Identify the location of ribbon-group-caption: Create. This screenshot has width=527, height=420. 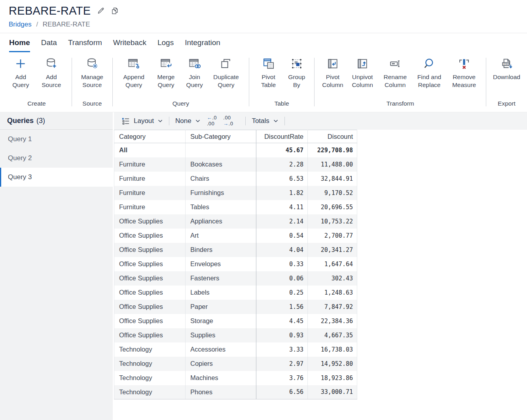
(36, 104).